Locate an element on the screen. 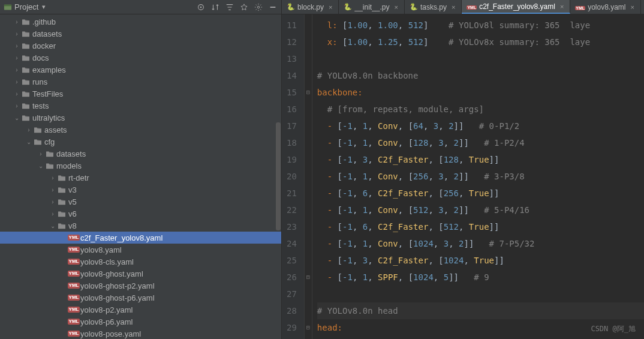 The image size is (644, 339). tree-item-label: models is located at coordinates (68, 166).